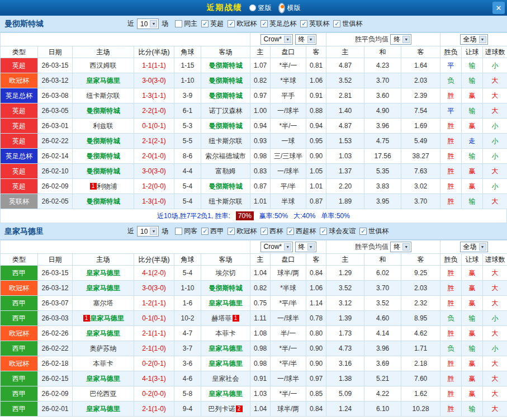 The height and width of the screenshot is (420, 507). What do you see at coordinates (345, 126) in the screenshot?
I see `avg-home: 4.87` at bounding box center [345, 126].